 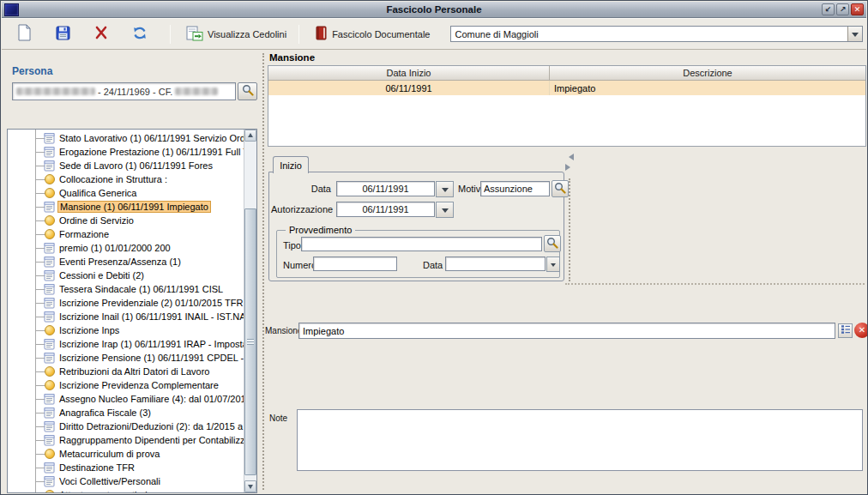 What do you see at coordinates (12, 10) in the screenshot?
I see `app-logo-icon` at bounding box center [12, 10].